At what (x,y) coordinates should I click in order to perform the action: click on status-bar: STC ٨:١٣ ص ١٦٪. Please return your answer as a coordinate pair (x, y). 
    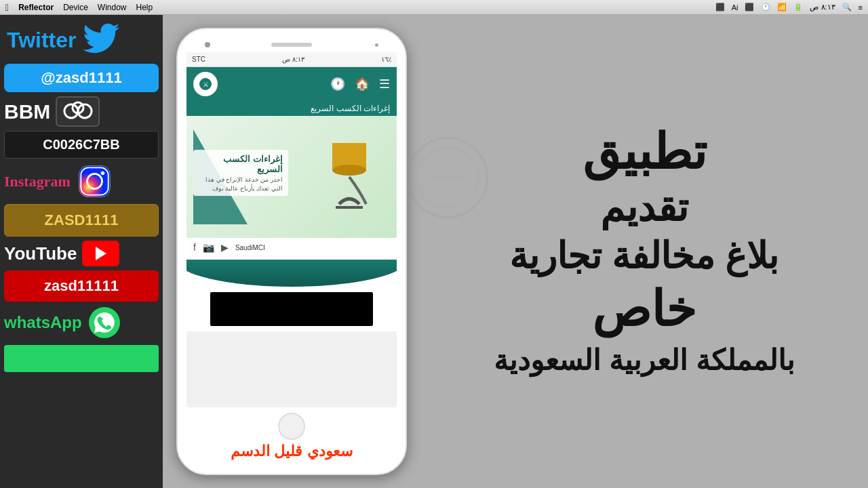
    Looking at the image, I should click on (292, 60).